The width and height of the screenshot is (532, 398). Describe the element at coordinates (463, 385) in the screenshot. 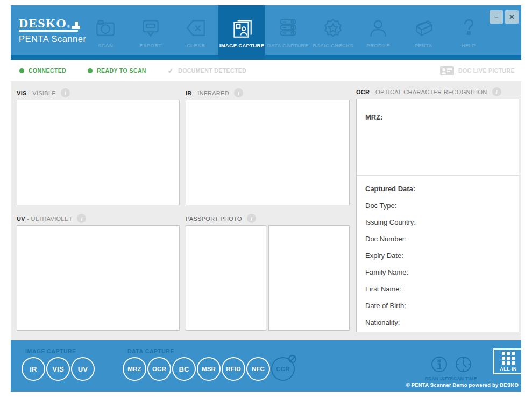

I see `footer-copyright: © PENTA Scanner Demo powered by DESKO` at that location.